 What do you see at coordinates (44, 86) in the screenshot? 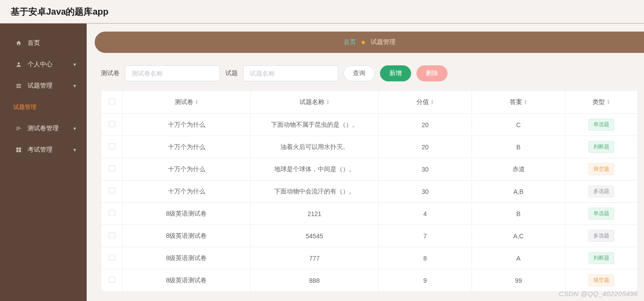
I see `sidebar-item-2: 试题管理▾` at bounding box center [44, 86].